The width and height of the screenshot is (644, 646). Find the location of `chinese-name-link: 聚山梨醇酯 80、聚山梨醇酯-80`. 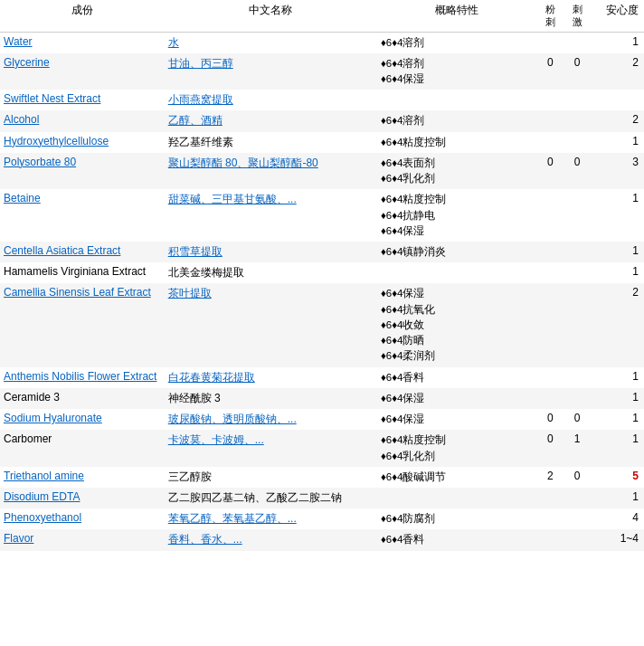

chinese-name-link: 聚山梨醇酯 80、聚山梨醇酯-80 is located at coordinates (243, 163).